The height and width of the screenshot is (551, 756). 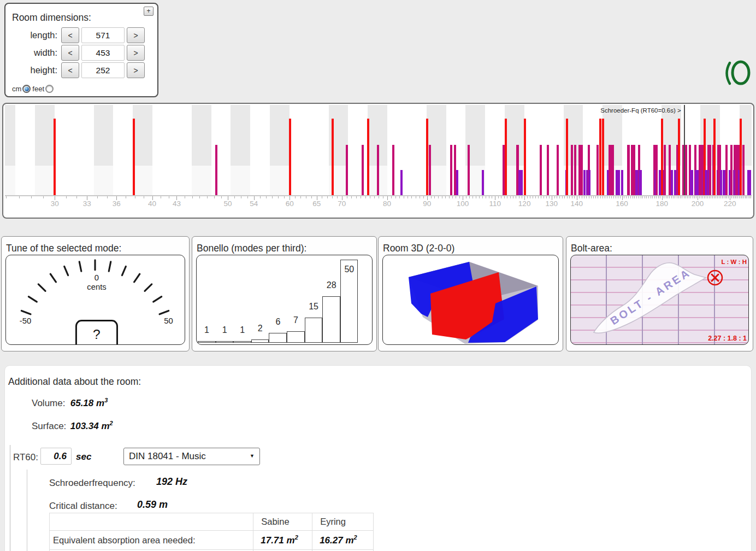 I want to click on width-increment-button: >, so click(x=135, y=52).